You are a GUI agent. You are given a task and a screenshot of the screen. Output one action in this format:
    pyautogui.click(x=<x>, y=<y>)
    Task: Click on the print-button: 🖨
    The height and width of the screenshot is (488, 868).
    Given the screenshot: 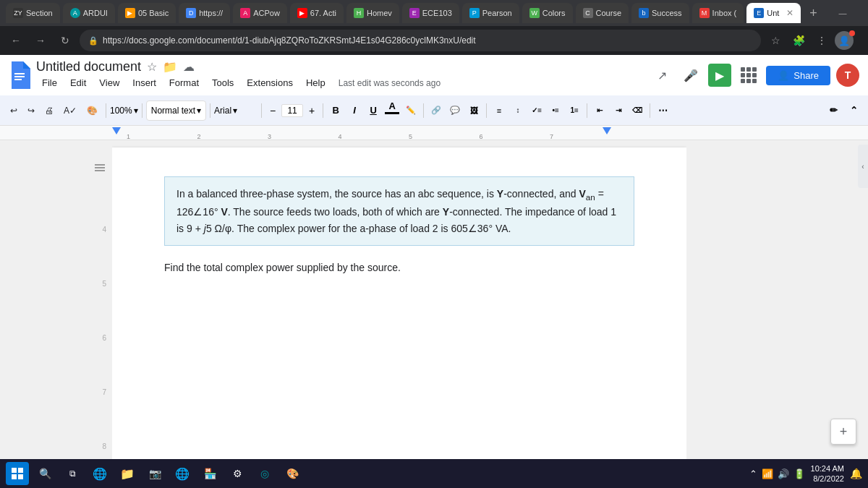 What is the action you would take?
    pyautogui.click(x=49, y=111)
    